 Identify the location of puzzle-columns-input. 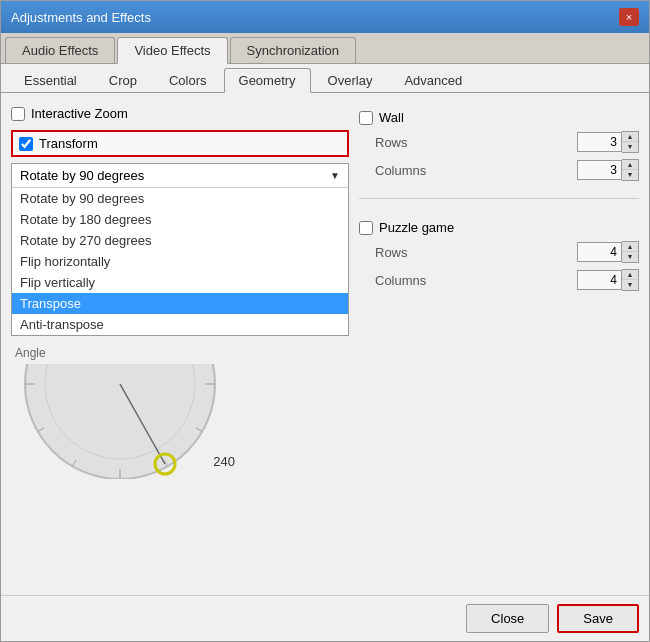
(600, 280).